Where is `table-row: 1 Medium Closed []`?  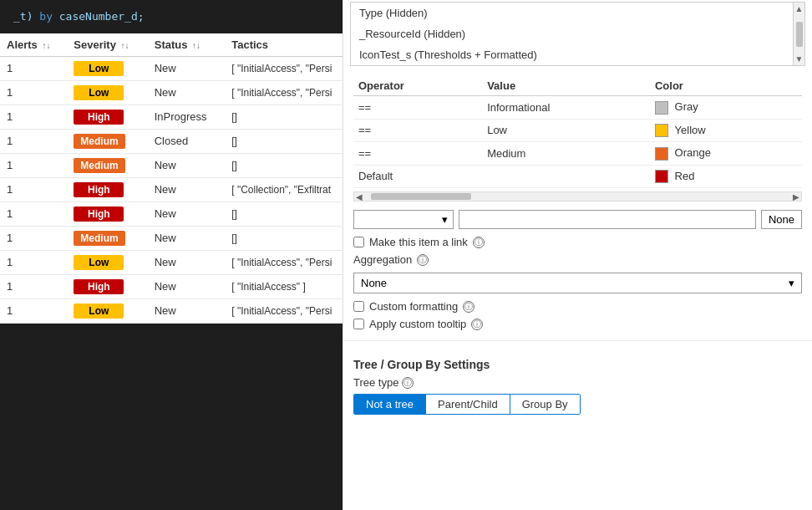 table-row: 1 Medium Closed [] is located at coordinates (171, 140).